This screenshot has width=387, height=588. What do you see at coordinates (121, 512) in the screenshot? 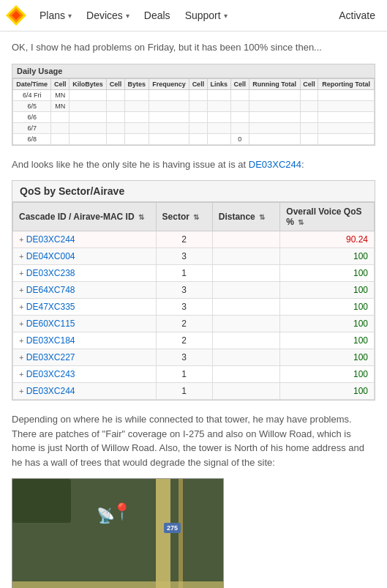
I see `location-pin: 📍` at bounding box center [121, 512].